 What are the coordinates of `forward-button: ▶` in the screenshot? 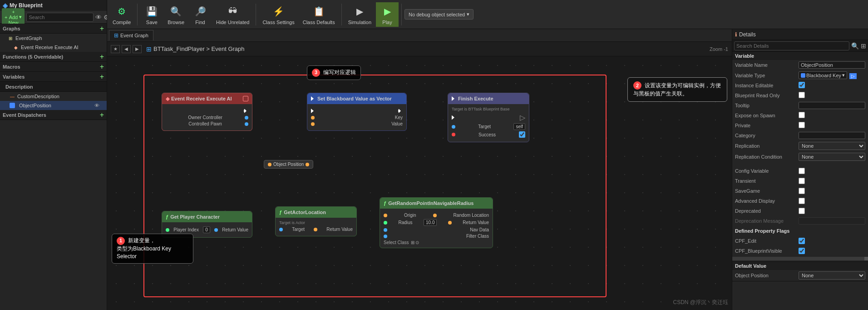 It's located at (137, 49).